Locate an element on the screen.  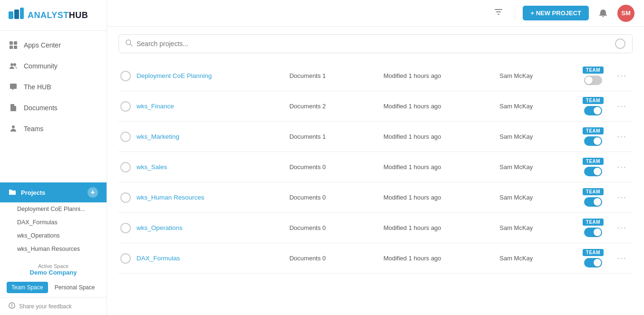
project-badge-toggle-0: TEAM is located at coordinates (593, 76).